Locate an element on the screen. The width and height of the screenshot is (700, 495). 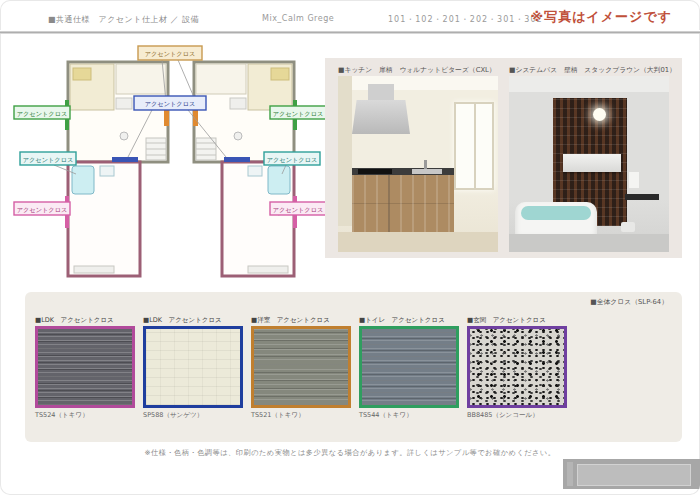
shower-bar is located at coordinates (642, 197).